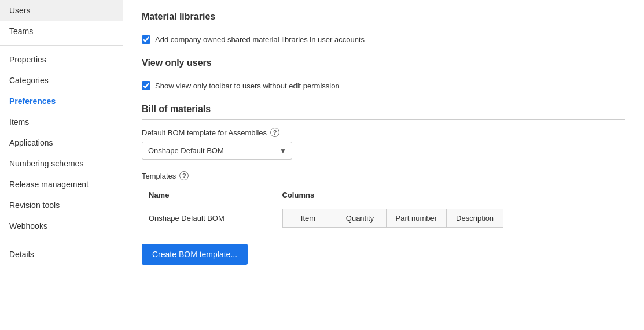  I want to click on material-libraries-checkbox, so click(146, 39).